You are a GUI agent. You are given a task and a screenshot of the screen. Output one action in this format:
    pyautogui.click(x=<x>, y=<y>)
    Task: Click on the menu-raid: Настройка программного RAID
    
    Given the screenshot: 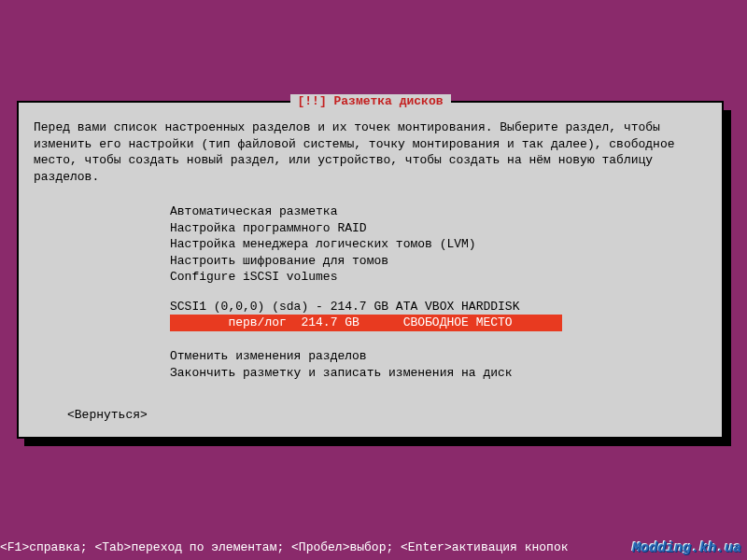 What is the action you would take?
    pyautogui.click(x=439, y=229)
    